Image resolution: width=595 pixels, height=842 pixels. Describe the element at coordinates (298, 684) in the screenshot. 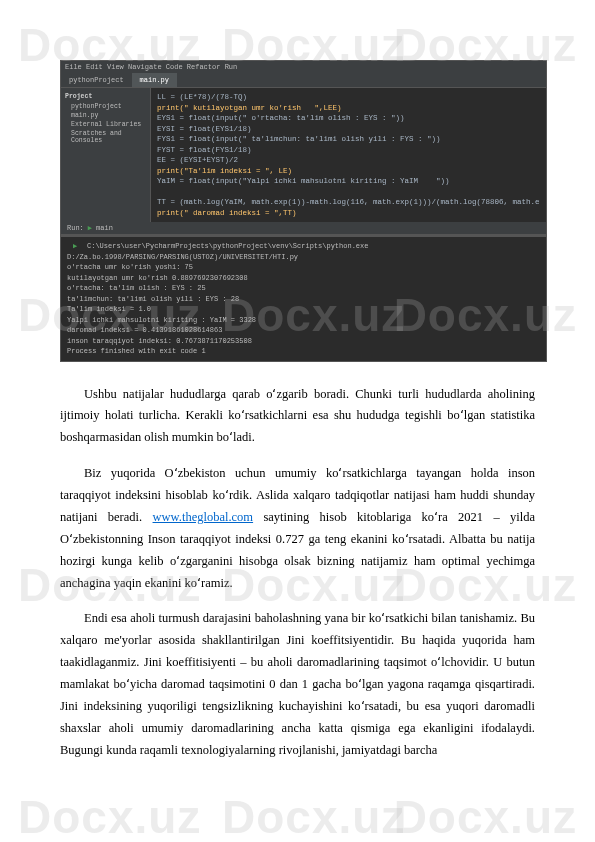

I see `paragraph-3: Endi esa aholi turmush darajasini bahola…` at that location.